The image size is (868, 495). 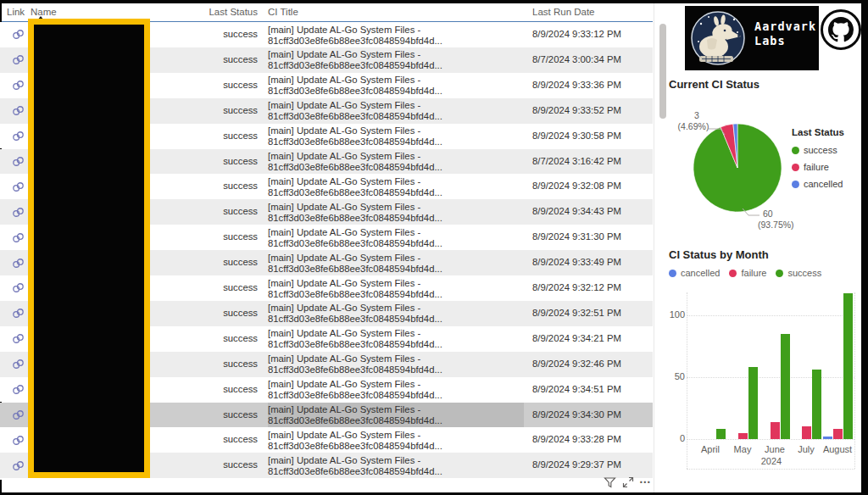 I want to click on pie-legend-title: Last Status, so click(x=818, y=132).